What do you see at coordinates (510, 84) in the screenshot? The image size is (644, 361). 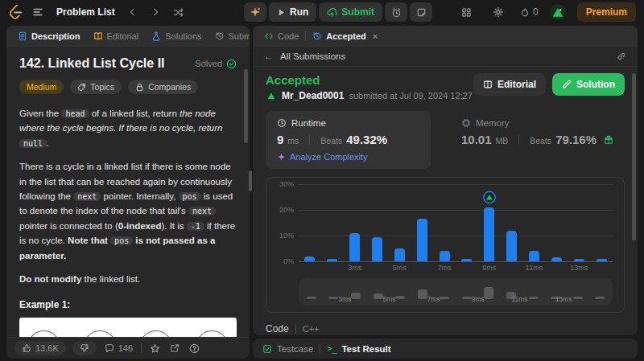 I see `editorial-button: Editorial` at bounding box center [510, 84].